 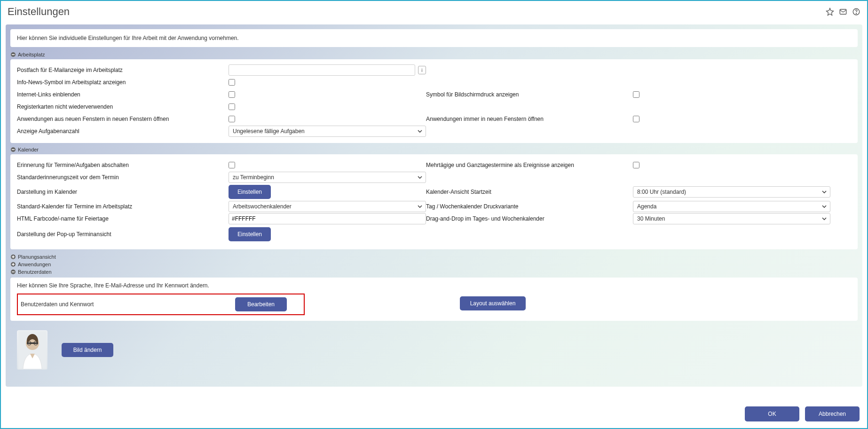 What do you see at coordinates (434, 349) in the screenshot?
I see `avatar-row: Bild ändern` at bounding box center [434, 349].